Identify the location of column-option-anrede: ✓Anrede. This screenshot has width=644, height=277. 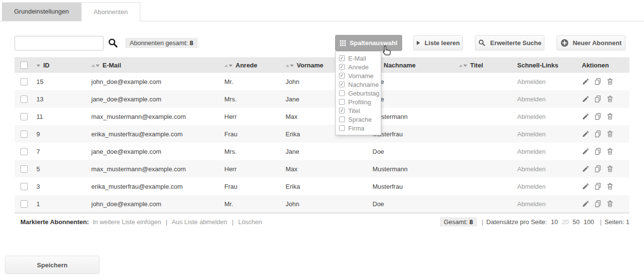
(360, 67).